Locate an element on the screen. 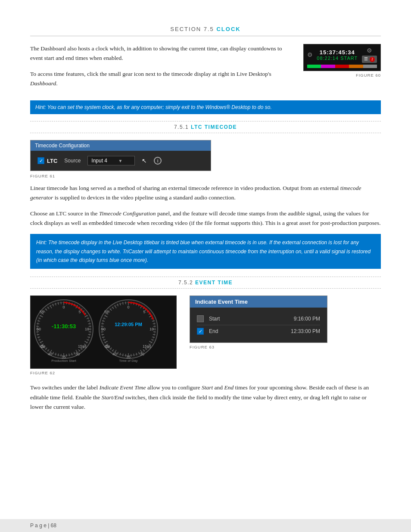 This screenshot has width=411, height=532. clock-start-time: 08:22:14 START is located at coordinates (337, 58).